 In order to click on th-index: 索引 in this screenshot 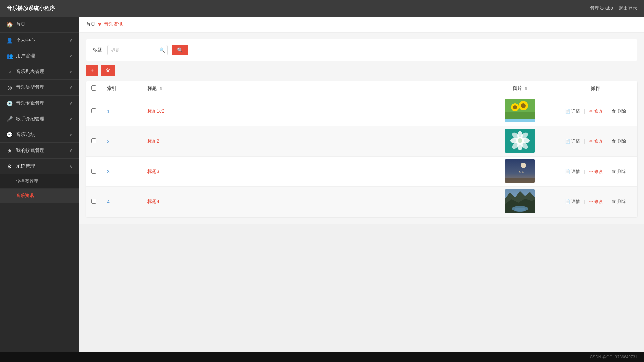, I will do `click(122, 88)`.